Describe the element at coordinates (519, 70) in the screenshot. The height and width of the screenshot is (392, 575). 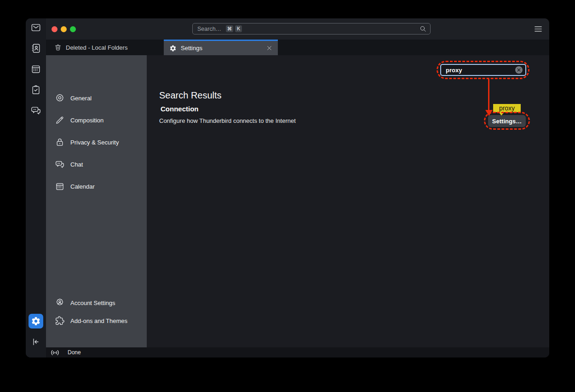
I see `clear-circle-icon` at that location.